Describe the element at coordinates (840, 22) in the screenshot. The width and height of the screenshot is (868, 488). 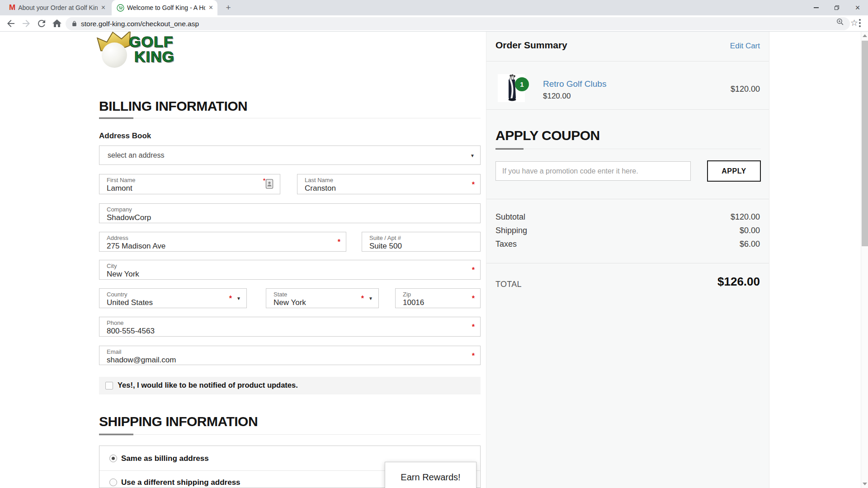
I see `zoom-icon` at that location.